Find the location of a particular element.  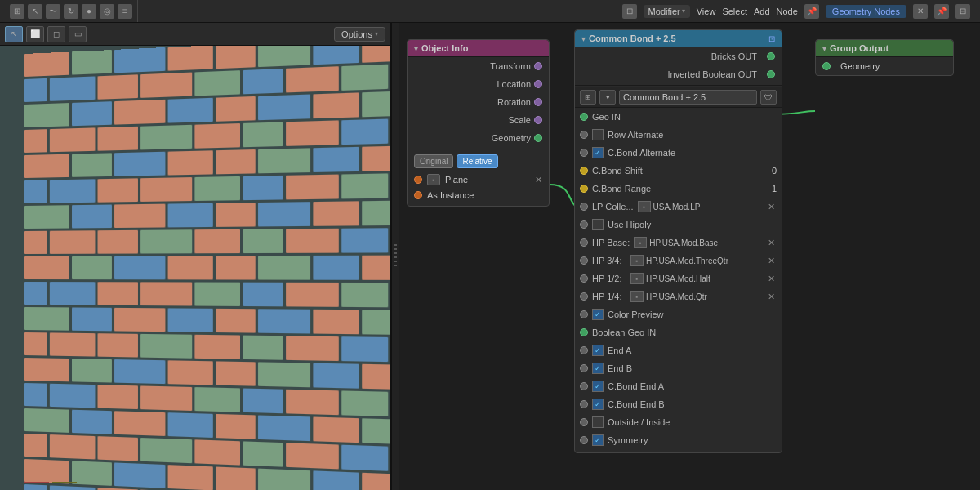

boolean-geo-socket is located at coordinates (584, 332).